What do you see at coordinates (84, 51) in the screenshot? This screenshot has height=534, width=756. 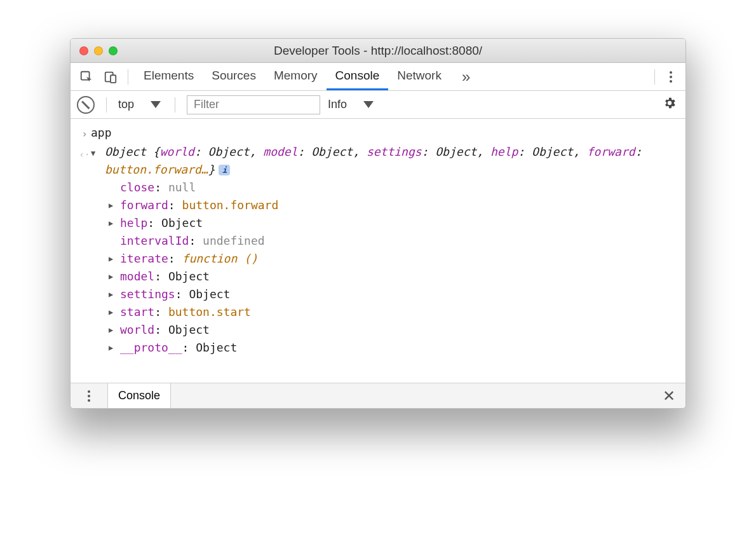 I see `close-window-icon` at bounding box center [84, 51].